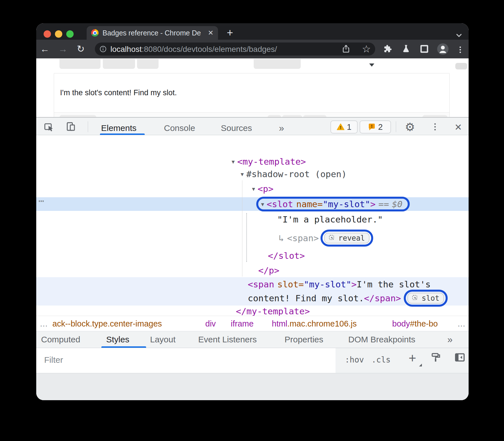 This screenshot has height=441, width=504. Describe the element at coordinates (61, 340) in the screenshot. I see `tab-computed: Computed` at that location.